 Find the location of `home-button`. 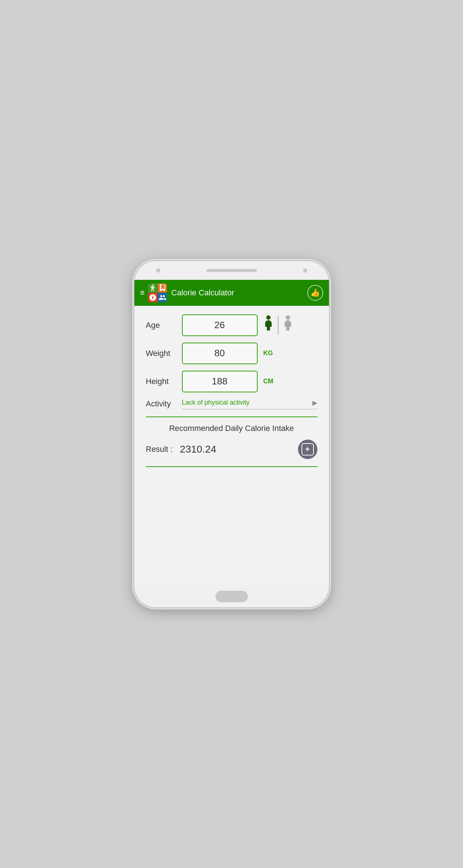

home-button is located at coordinates (232, 596).